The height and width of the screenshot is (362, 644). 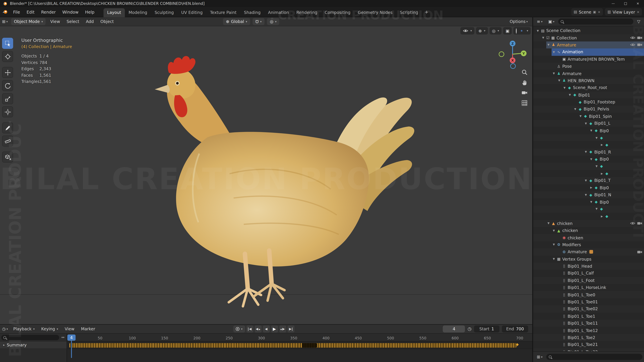 I want to click on timeline-tracks: 5010015020025030035040045050055060065070…, so click(x=300, y=348).